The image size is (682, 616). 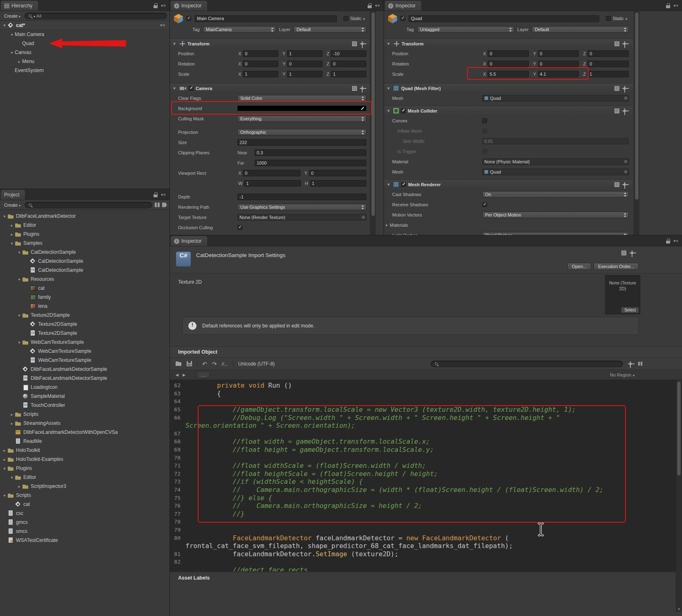 What do you see at coordinates (637, 106) in the screenshot?
I see `scrollbar-thumb` at bounding box center [637, 106].